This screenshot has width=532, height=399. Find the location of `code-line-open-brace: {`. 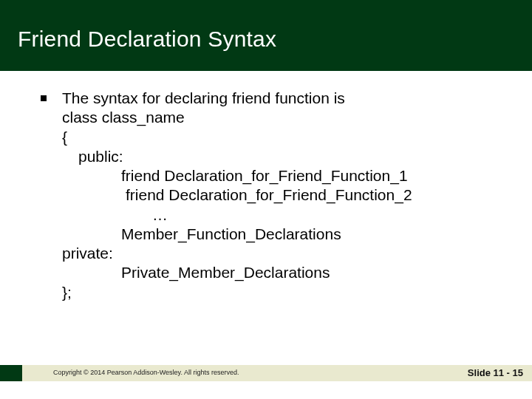

code-line-open-brace: { is located at coordinates (277, 137).